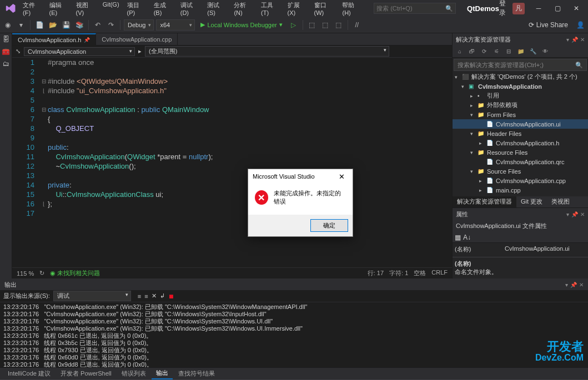  I want to click on tab-find-symbol: 查找符号结果, so click(197, 374).